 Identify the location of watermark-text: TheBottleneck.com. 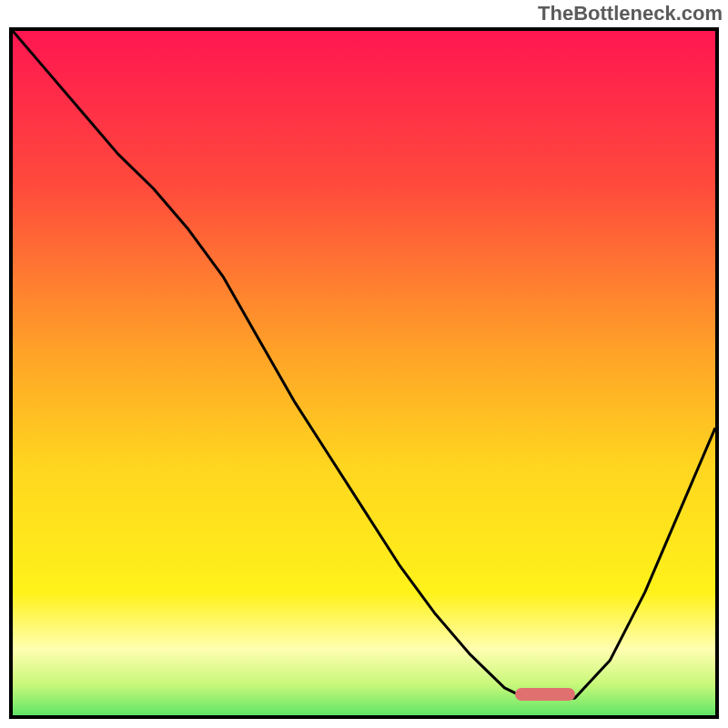
(630, 14).